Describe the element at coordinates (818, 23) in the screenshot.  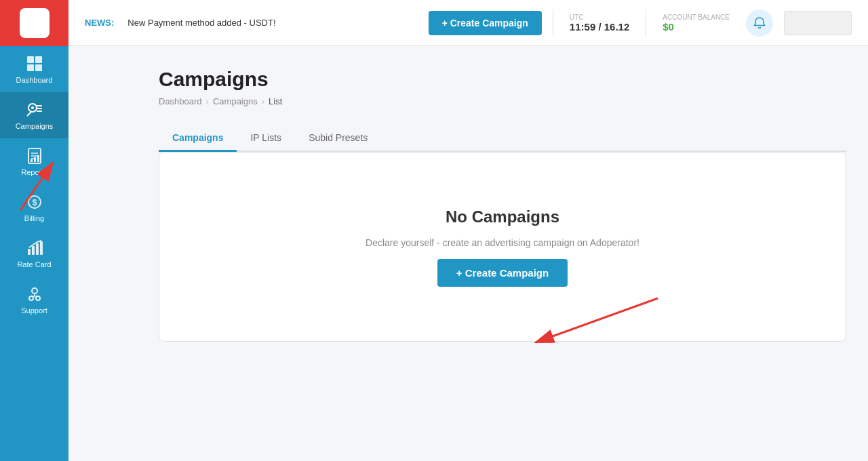
I see `user-avatar` at that location.